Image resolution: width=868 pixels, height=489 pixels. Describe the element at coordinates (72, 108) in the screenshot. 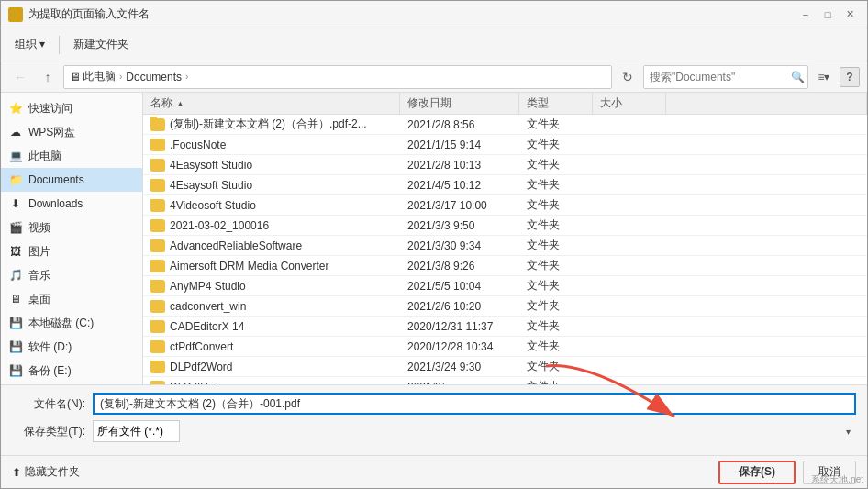

I see `sidebar-item-quick-access: ⭐ 快速访问` at that location.